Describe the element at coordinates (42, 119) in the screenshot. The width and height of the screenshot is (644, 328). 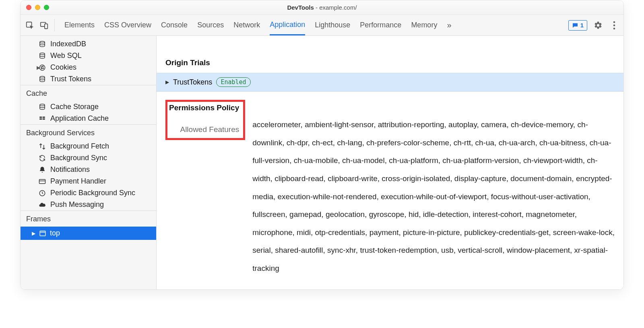
I see `grid-icon` at that location.